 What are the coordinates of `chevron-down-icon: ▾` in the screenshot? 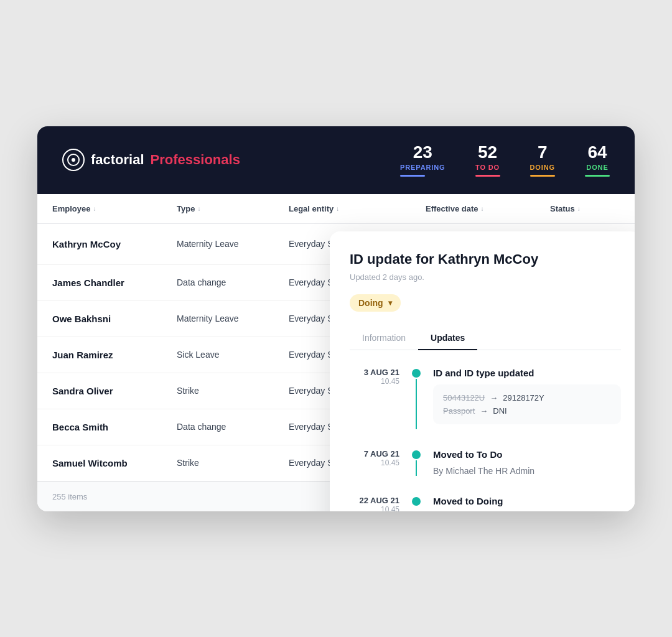 It's located at (390, 303).